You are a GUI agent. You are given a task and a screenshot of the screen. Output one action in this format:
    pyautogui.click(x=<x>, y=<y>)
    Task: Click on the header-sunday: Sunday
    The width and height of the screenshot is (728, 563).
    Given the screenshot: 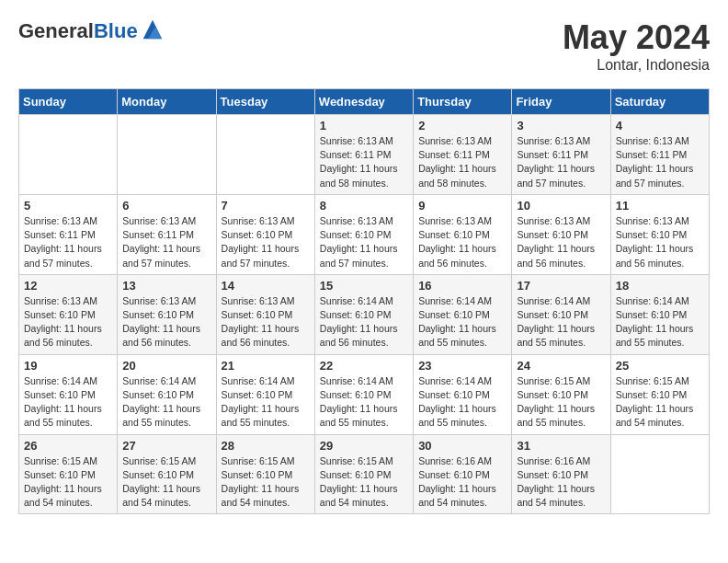 What is the action you would take?
    pyautogui.click(x=68, y=102)
    